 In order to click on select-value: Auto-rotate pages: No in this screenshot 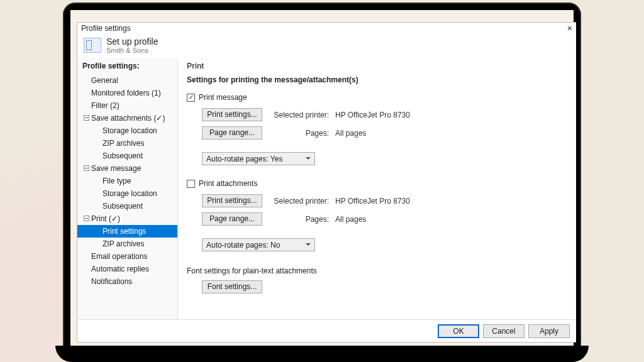, I will do `click(243, 245)`.